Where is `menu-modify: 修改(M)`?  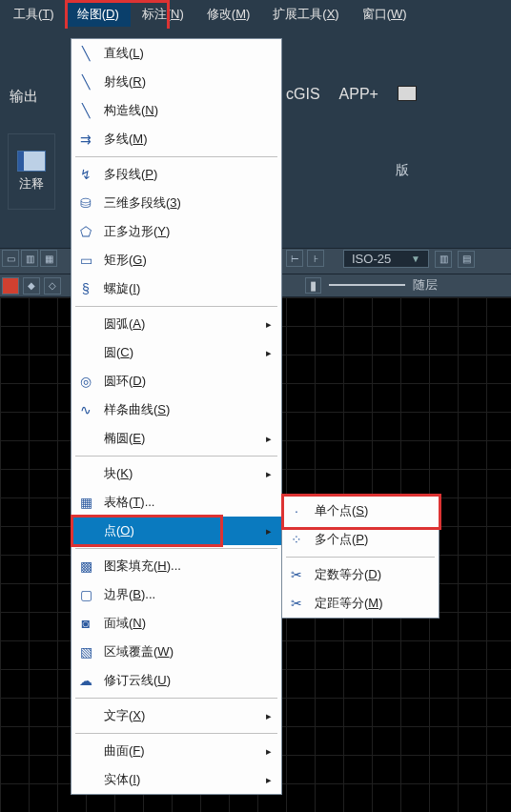 menu-modify: 修改(M) is located at coordinates (229, 14).